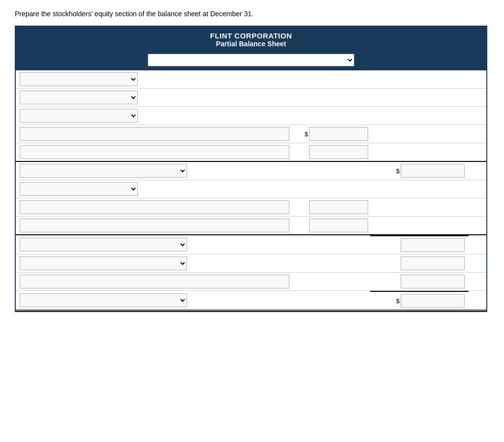 The width and height of the screenshot is (504, 442). I want to click on row12-label-input, so click(155, 282).